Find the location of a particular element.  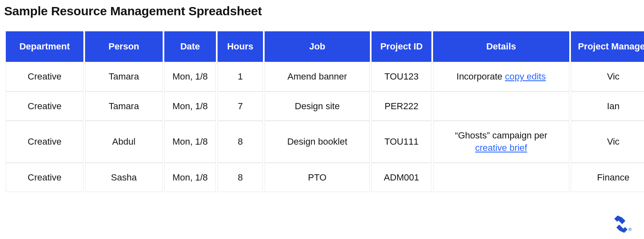

col-header-hours: Hours is located at coordinates (240, 47).